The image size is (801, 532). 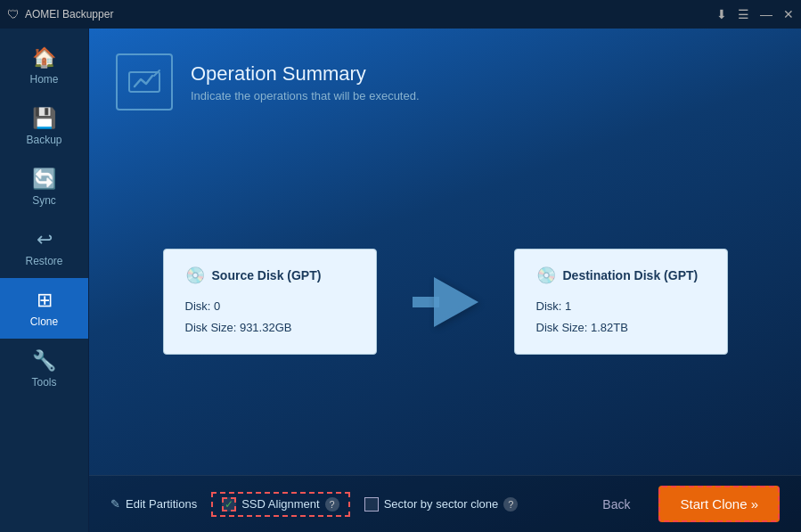 What do you see at coordinates (305, 74) in the screenshot?
I see `page-title: Operation Summary` at bounding box center [305, 74].